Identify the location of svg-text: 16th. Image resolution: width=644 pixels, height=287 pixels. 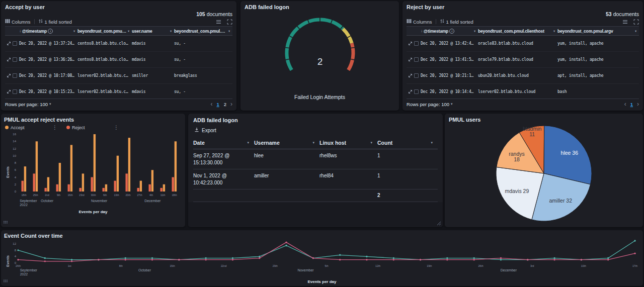
(70, 195).